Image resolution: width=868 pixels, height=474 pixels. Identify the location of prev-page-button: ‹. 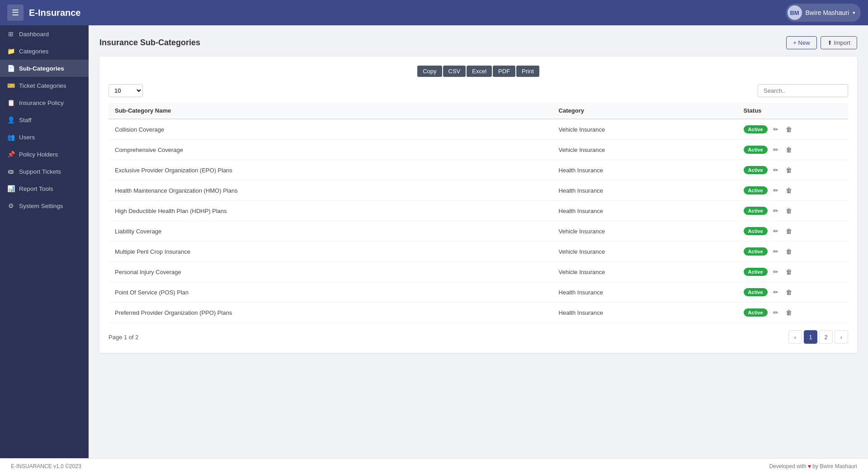
(795, 337).